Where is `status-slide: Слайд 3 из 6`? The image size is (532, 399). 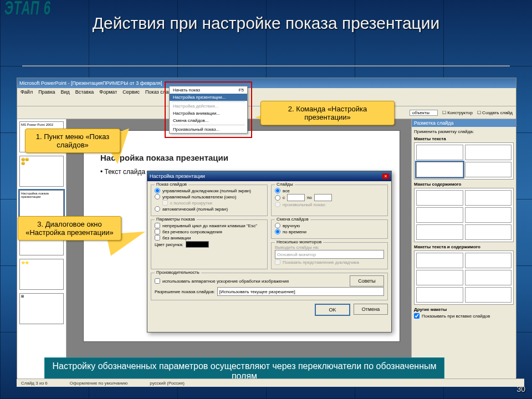
status-slide: Слайд 3 из 6 is located at coordinates (34, 383).